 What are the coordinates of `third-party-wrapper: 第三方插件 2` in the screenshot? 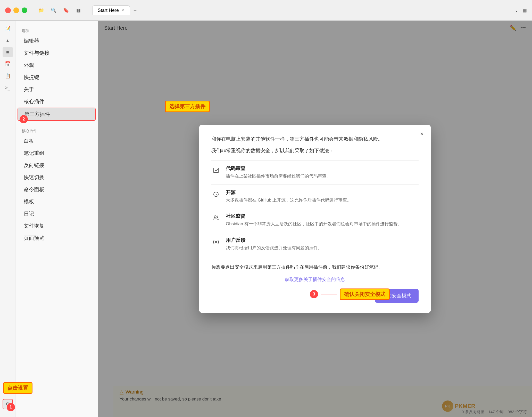 It's located at (57, 114).